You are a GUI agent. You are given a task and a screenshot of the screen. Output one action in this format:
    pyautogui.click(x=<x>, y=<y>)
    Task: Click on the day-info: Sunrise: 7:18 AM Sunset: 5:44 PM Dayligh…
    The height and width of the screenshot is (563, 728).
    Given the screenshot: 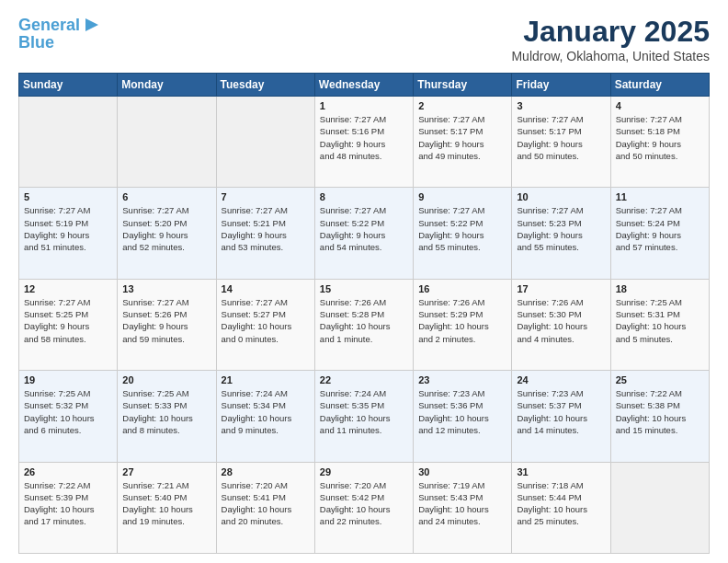 What is the action you would take?
    pyautogui.click(x=561, y=504)
    